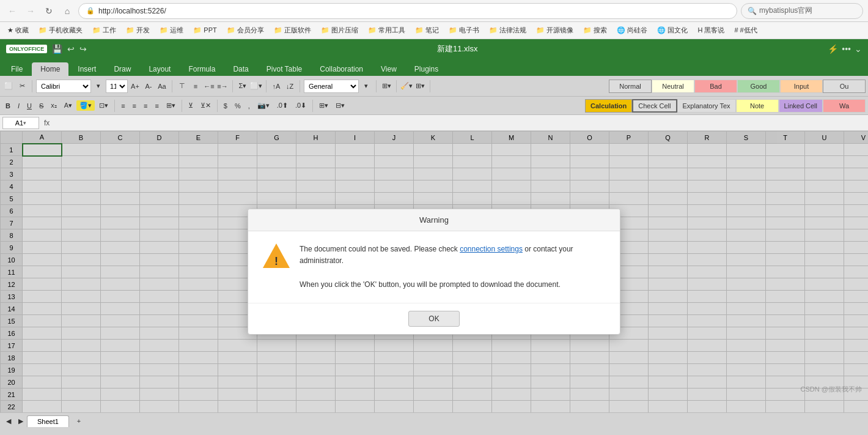  What do you see at coordinates (54, 105) in the screenshot?
I see `subscript-btn: x₂` at bounding box center [54, 105].